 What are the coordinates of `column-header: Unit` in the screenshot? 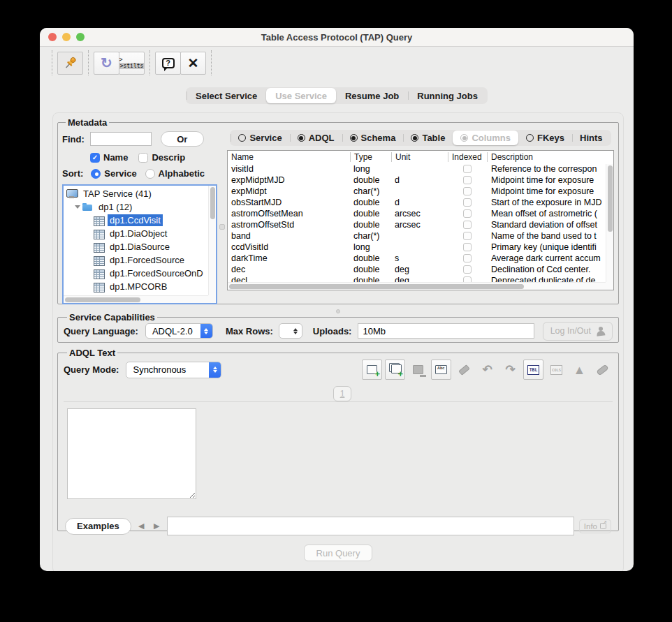 It's located at (419, 157).